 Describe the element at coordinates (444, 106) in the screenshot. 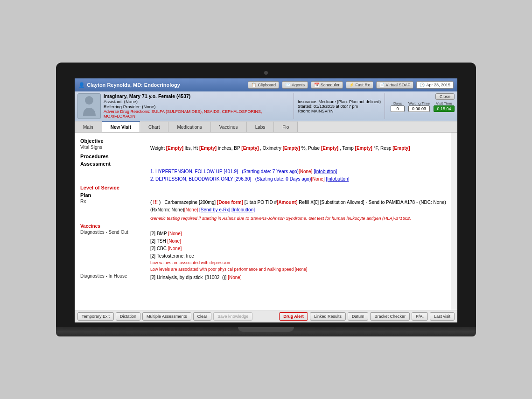

I see `visit-column: Visit Time 0:15:04` at that location.